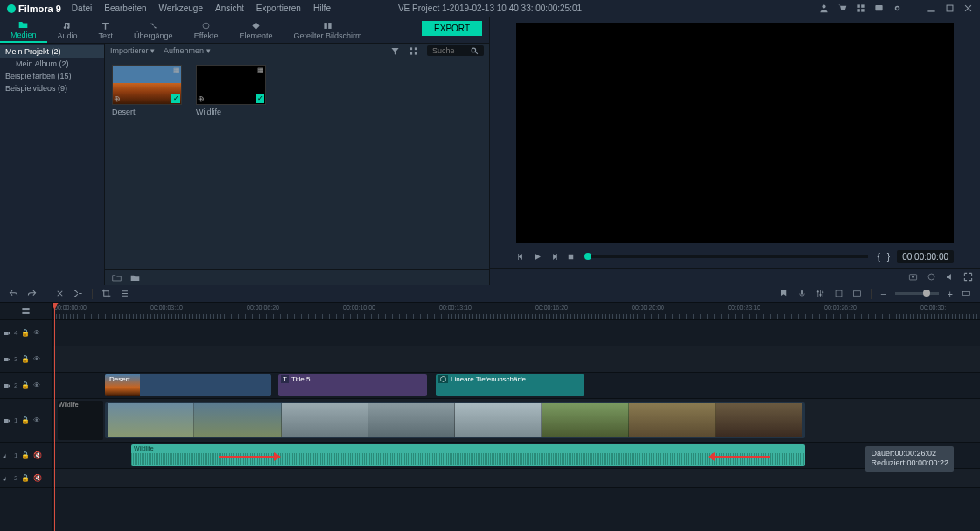 The width and height of the screenshot is (980, 531). What do you see at coordinates (82, 9) in the screenshot?
I see `menu-datei: Datei` at bounding box center [82, 9].